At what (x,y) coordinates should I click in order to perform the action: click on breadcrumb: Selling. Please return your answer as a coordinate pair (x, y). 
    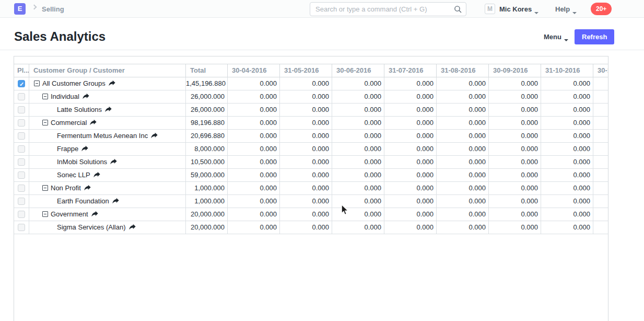
    Looking at the image, I should click on (53, 9).